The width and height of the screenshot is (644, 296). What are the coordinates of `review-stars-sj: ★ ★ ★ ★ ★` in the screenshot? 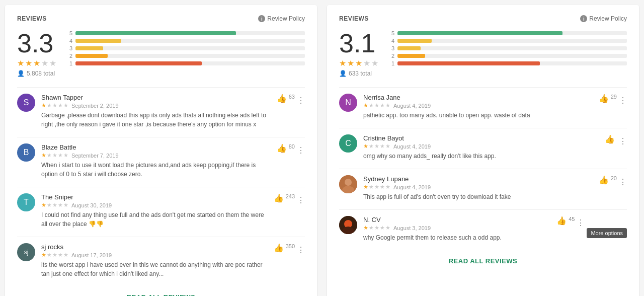 It's located at (55, 255).